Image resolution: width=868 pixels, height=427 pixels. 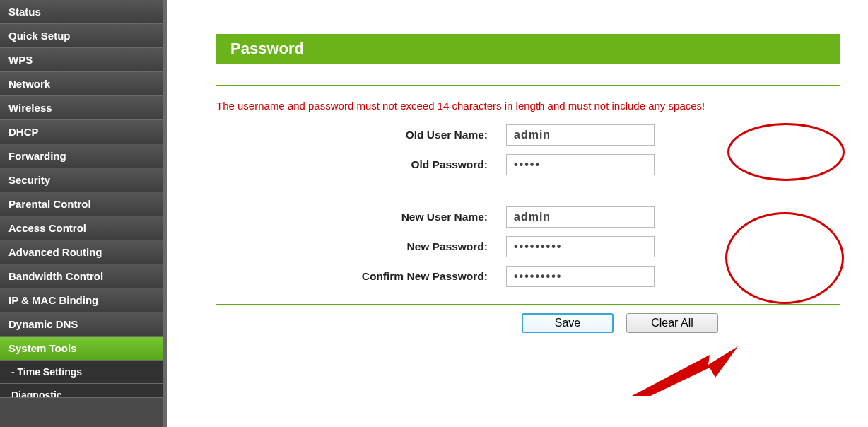 I want to click on sidebar-item-label: WPS, so click(x=20, y=59).